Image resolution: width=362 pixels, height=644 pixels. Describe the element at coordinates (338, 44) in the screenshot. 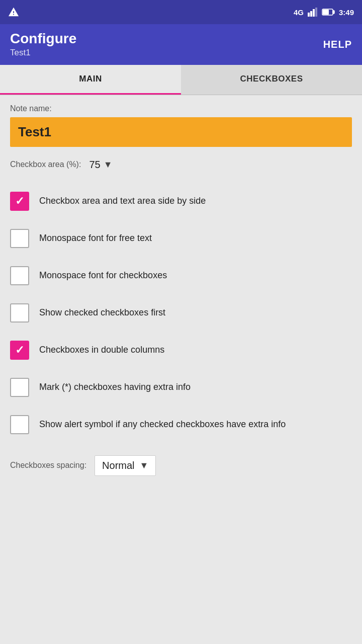

I see `help-button: HELP` at that location.